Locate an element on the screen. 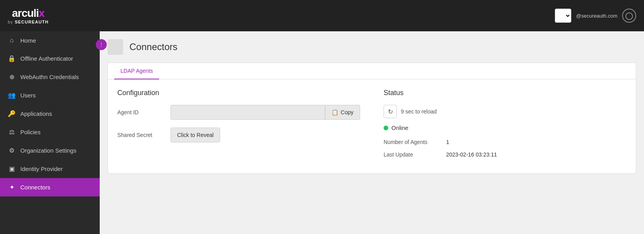 Image resolution: width=644 pixels, height=234 pixels. agent-id-label: Agent ID is located at coordinates (141, 112).